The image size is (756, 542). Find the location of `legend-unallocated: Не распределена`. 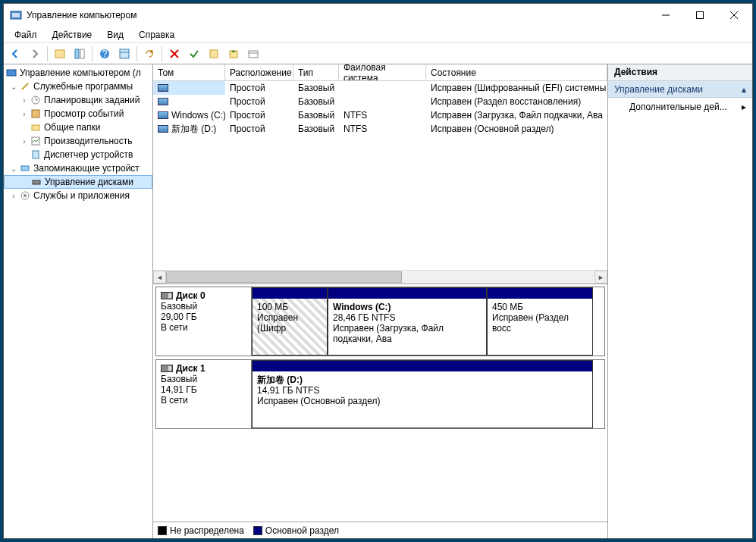

legend-unallocated: Не распределена is located at coordinates (201, 531).